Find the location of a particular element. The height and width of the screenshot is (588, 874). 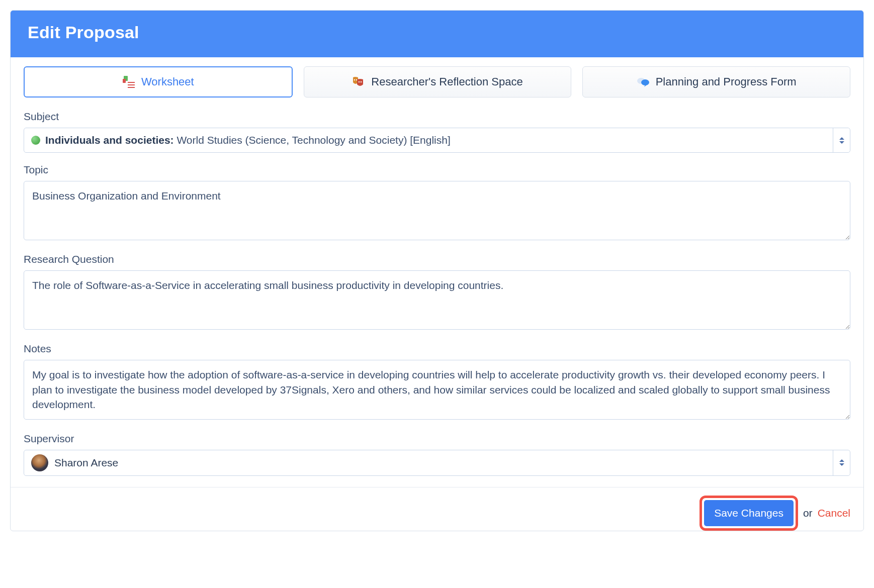

field-subject: Subject Individuals and societies: World… is located at coordinates (437, 132).